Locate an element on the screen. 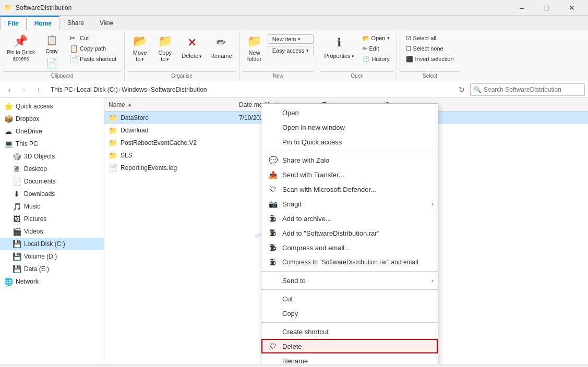 This screenshot has width=588, height=367. ctx-open-new-window: Open in new window is located at coordinates (350, 127).